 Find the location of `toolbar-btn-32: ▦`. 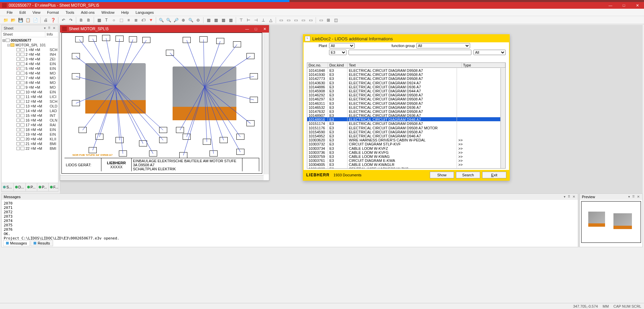

toolbar-btn-32: ▦ is located at coordinates (216, 20).